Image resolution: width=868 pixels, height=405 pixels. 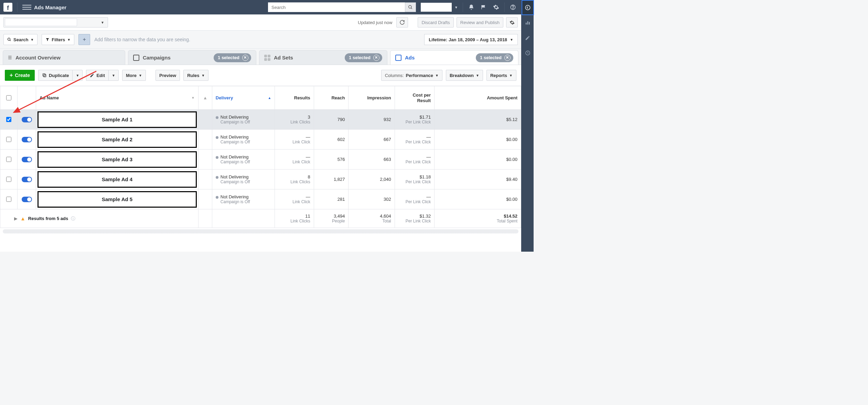 I want to click on facebook-logo-icon: f, so click(x=8, y=7).